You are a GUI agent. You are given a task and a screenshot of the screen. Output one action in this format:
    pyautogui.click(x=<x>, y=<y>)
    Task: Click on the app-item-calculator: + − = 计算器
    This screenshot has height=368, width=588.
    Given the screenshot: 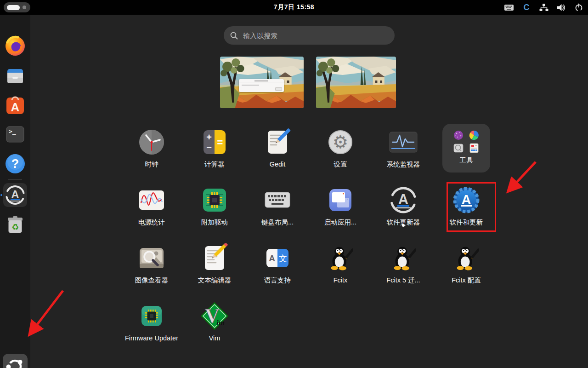 What is the action you would take?
    pyautogui.click(x=215, y=148)
    